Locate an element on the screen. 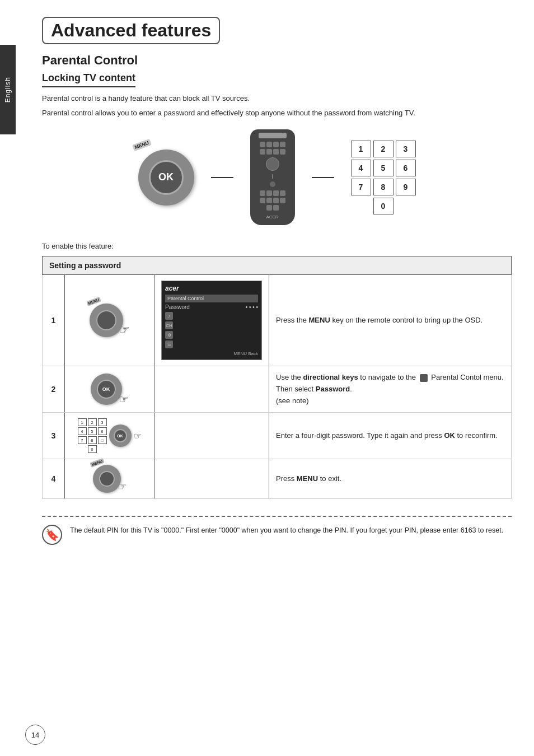 This screenshot has height=756, width=534. step-number-3: 3 is located at coordinates (54, 436).